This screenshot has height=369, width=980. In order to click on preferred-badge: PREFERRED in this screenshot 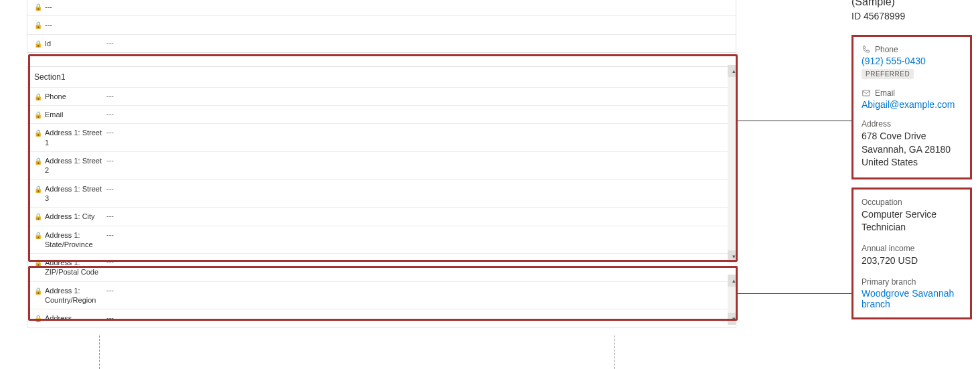, I will do `click(888, 74)`.